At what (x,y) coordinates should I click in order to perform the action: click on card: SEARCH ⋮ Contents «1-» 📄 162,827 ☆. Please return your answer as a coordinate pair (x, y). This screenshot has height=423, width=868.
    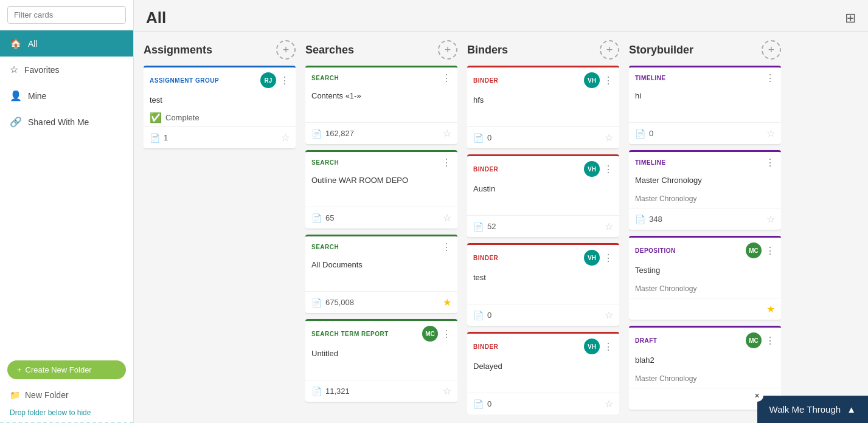
    Looking at the image, I should click on (381, 105).